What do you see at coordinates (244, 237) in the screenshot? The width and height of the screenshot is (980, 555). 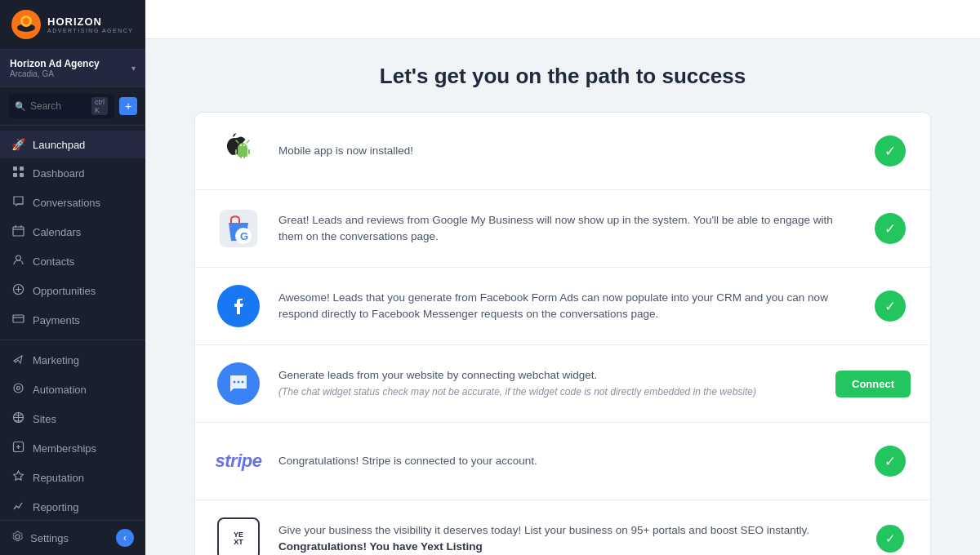 I see `svg-text: G` at bounding box center [244, 237].